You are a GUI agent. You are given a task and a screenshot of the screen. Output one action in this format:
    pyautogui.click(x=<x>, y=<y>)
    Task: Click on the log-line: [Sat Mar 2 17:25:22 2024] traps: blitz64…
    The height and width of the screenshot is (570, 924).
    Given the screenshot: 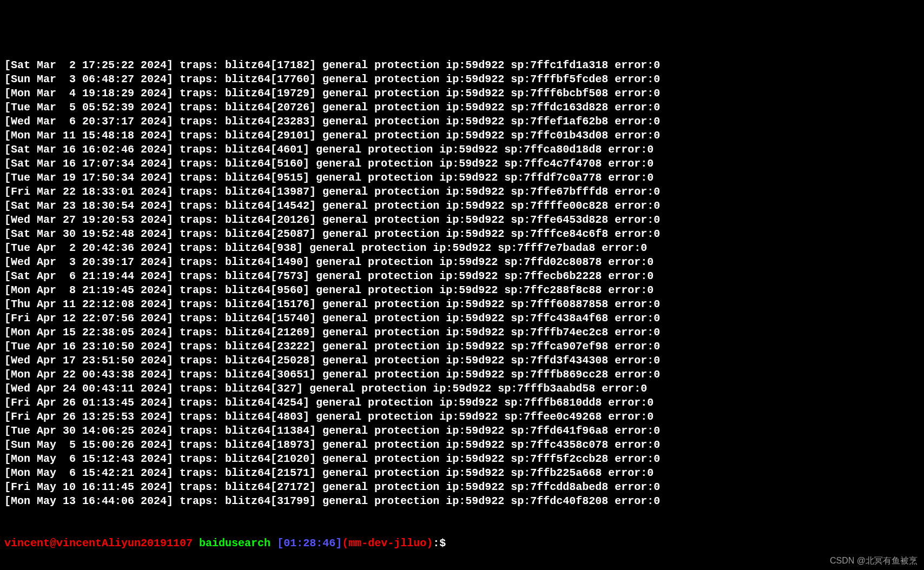 What is the action you would take?
    pyautogui.click(x=462, y=65)
    